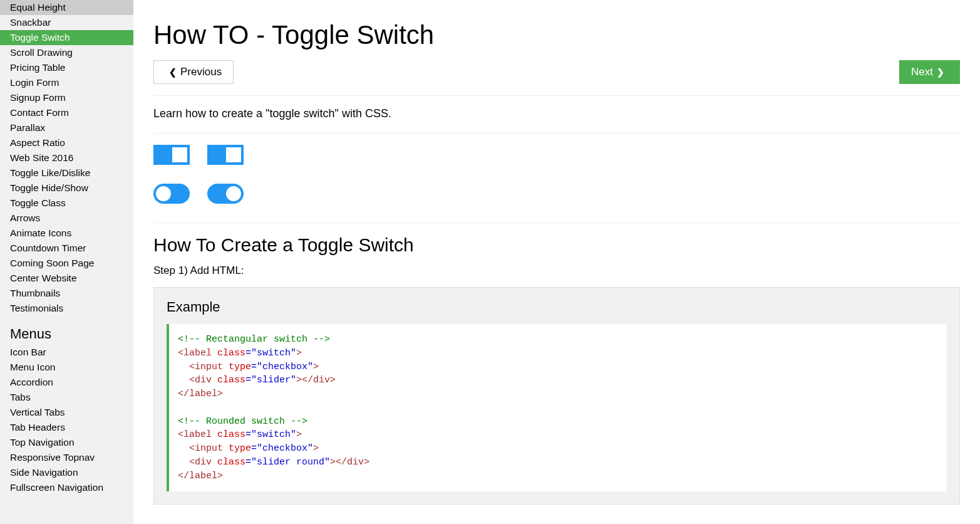 Image resolution: width=980 pixels, height=524 pixels. Describe the element at coordinates (173, 72) in the screenshot. I see `chevron-left-icon: ❮` at that location.